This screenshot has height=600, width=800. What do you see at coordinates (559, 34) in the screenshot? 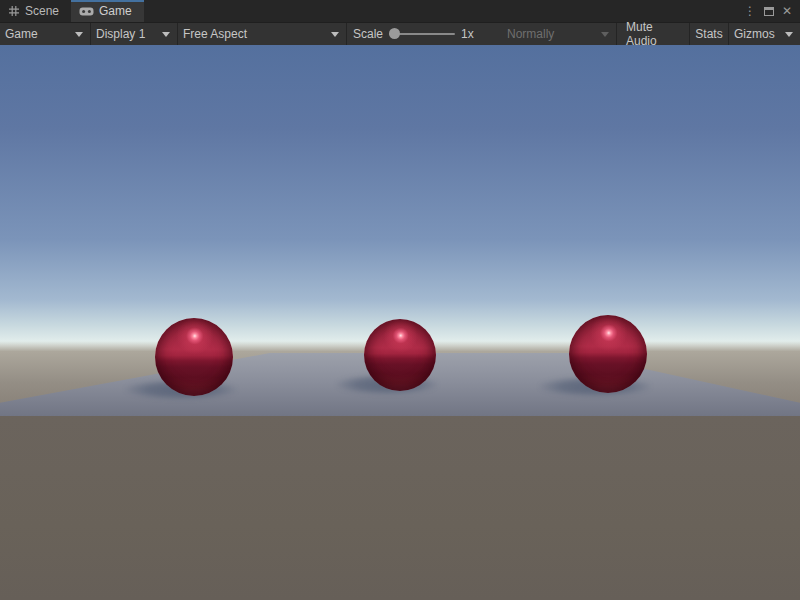
I see `play-focus-menu: Normally` at bounding box center [559, 34].